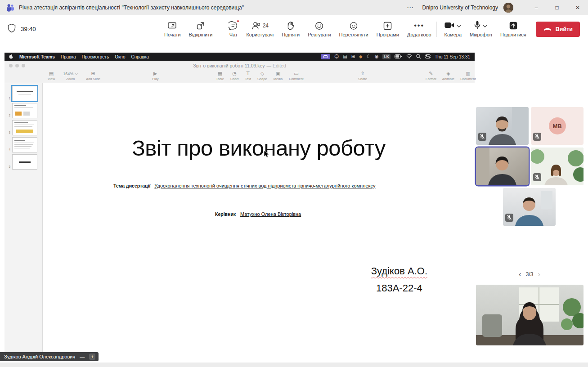 The width and height of the screenshot is (588, 367). What do you see at coordinates (449, 26) in the screenshot?
I see `camera-icon` at bounding box center [449, 26].